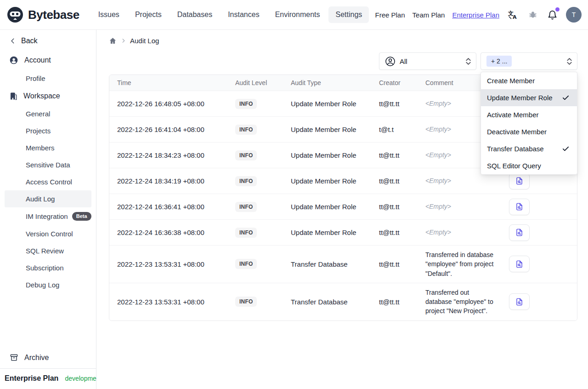  I want to click on nav-item: Settings, so click(349, 15).